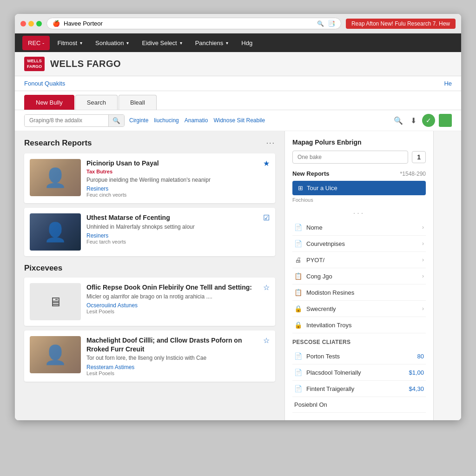  What do you see at coordinates (150, 232) in the screenshot?
I see `article-card-2: 👤 Uthest Matarse of Fcenting Unhinled in…` at bounding box center [150, 232].